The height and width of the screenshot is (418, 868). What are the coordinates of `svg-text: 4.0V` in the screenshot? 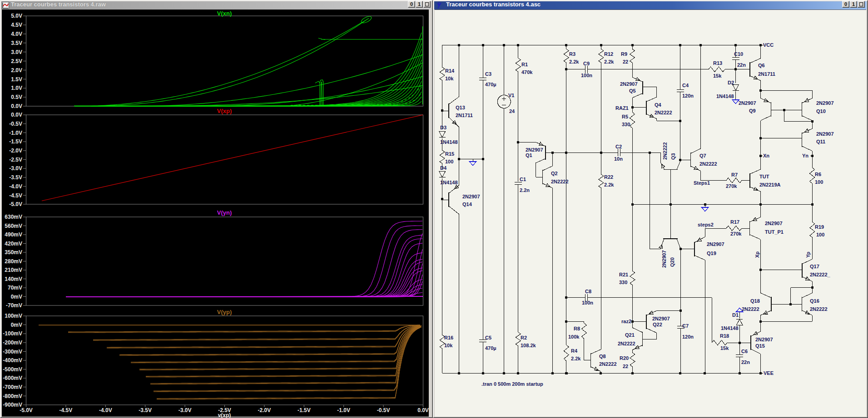 It's located at (16, 34).